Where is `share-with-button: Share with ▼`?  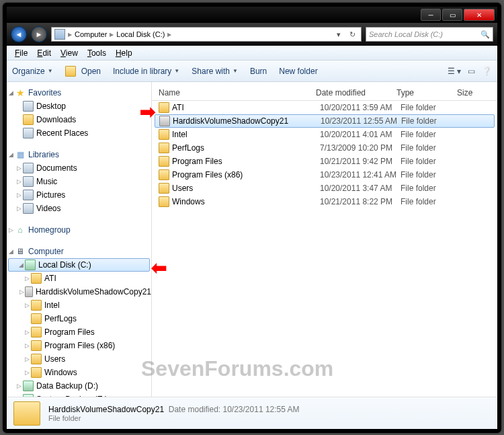 share-with-button: Share with ▼ is located at coordinates (215, 71).